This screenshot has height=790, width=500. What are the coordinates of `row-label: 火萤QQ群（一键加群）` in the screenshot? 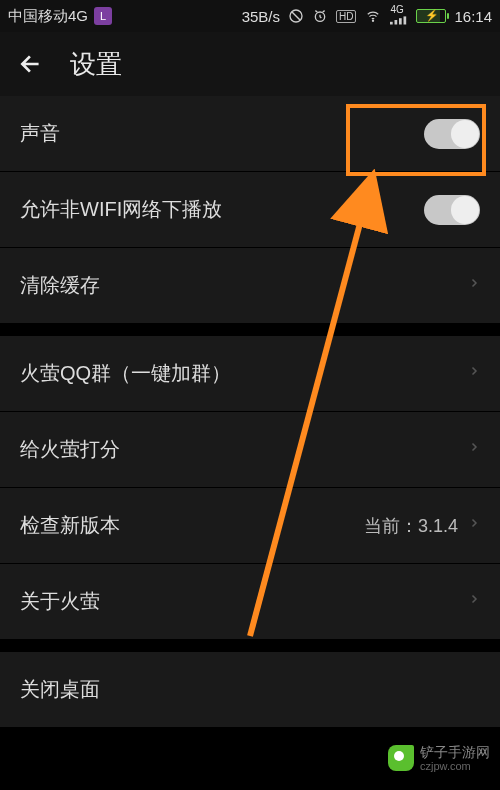 It's located at (244, 374).